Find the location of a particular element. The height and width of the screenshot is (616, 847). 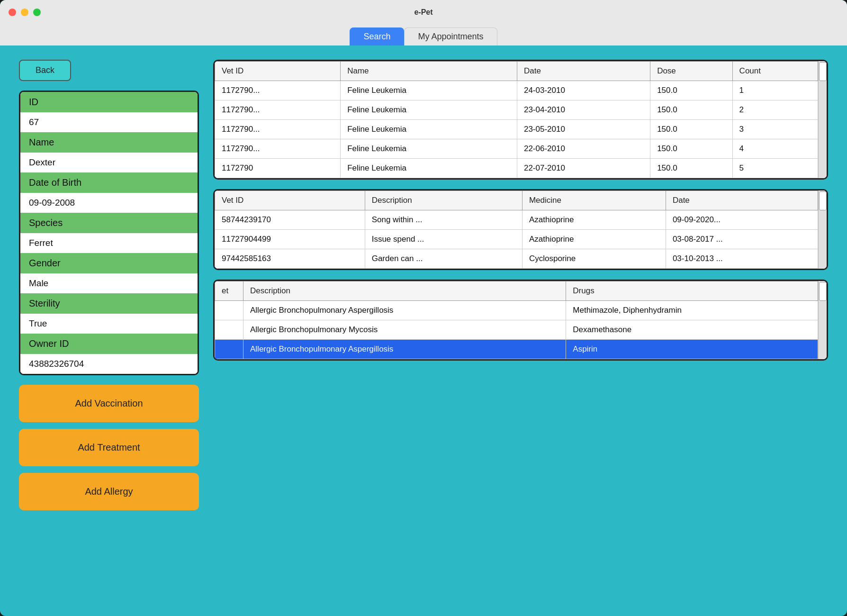

table-row: 97442585163Garden can ...Cyclosporine03-… is located at coordinates (516, 259).